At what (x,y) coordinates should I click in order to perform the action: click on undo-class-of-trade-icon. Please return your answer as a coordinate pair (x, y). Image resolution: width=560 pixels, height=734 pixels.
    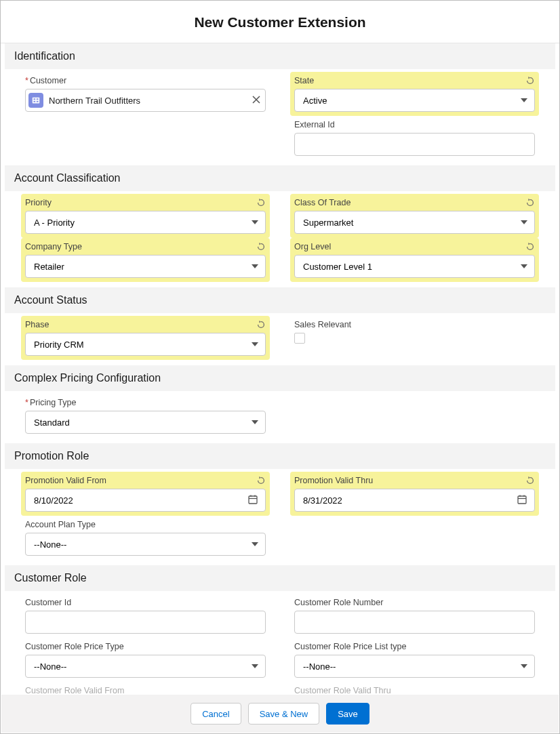
    Looking at the image, I should click on (530, 203).